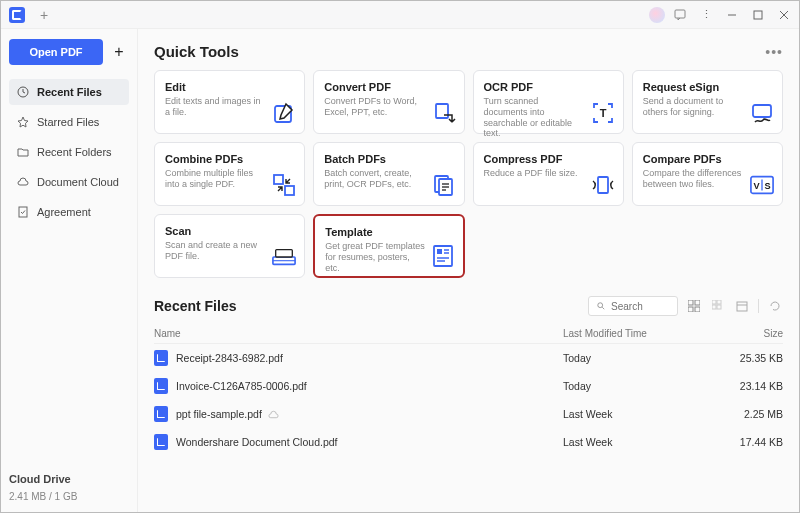  What do you see at coordinates (23, 92) in the screenshot?
I see `clock-icon` at bounding box center [23, 92].